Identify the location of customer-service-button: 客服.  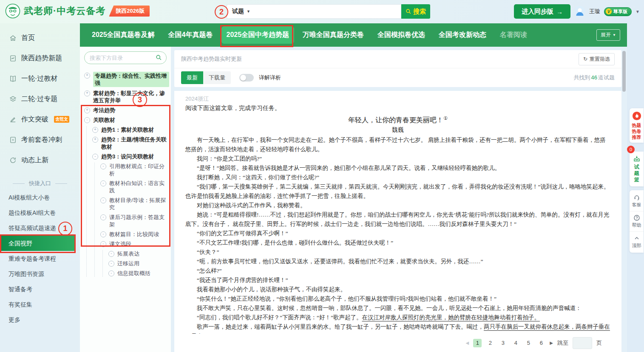
(637, 201).